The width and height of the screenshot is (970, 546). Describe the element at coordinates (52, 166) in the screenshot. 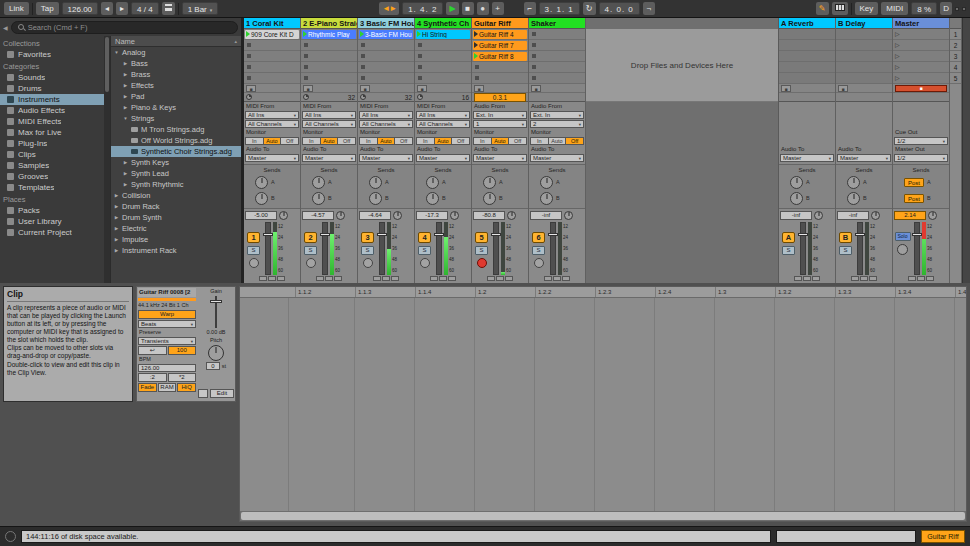

I see `sidebar-item-samples: Samples` at that location.